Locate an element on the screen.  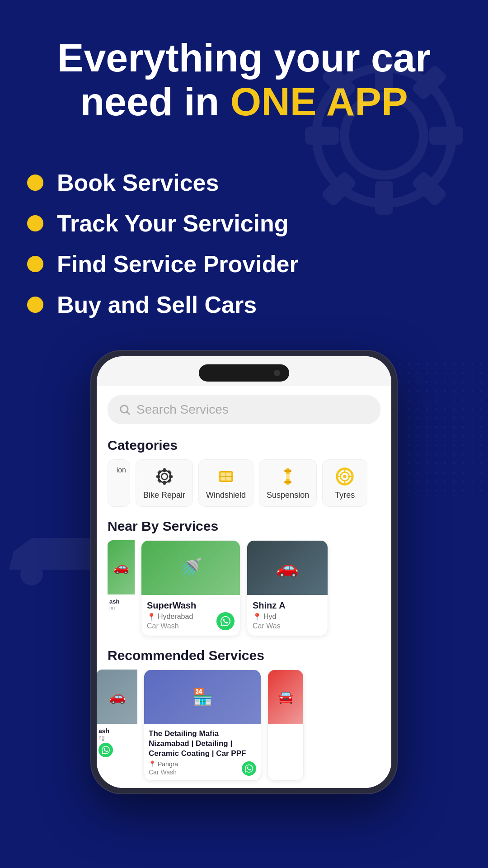
hero-title-line1: Everything your car is located at coordinates (244, 58).